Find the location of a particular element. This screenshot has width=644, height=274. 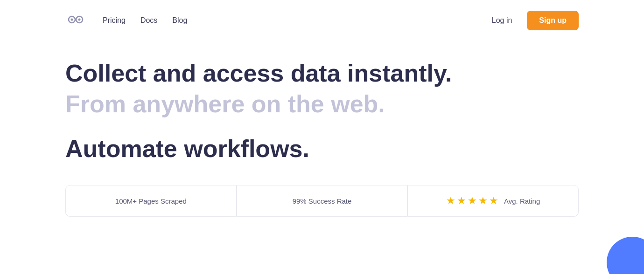

stat-pages-scraped: 100M+ Pages Scraped is located at coordinates (151, 201).